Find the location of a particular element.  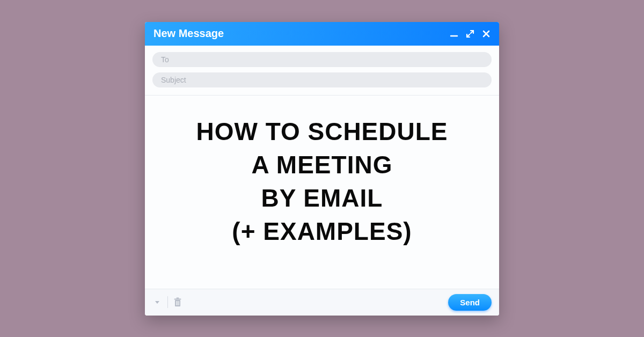

compose-footer: Send is located at coordinates (322, 302).